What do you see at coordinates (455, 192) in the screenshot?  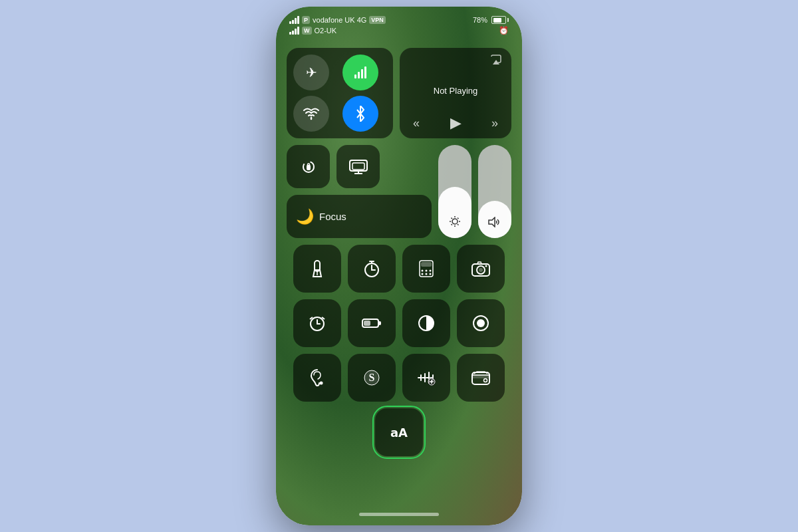 I see `brightness-slider` at bounding box center [455, 192].